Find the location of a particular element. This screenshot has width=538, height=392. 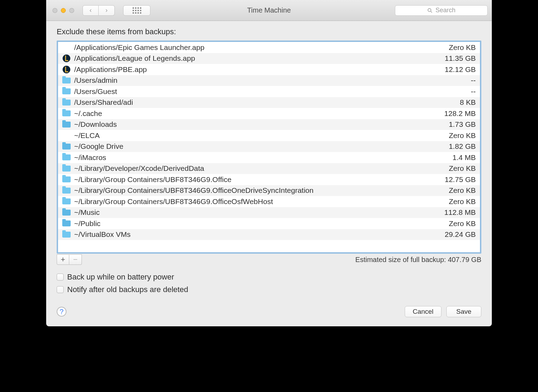

row-size: 1.73 GB is located at coordinates (456, 124).